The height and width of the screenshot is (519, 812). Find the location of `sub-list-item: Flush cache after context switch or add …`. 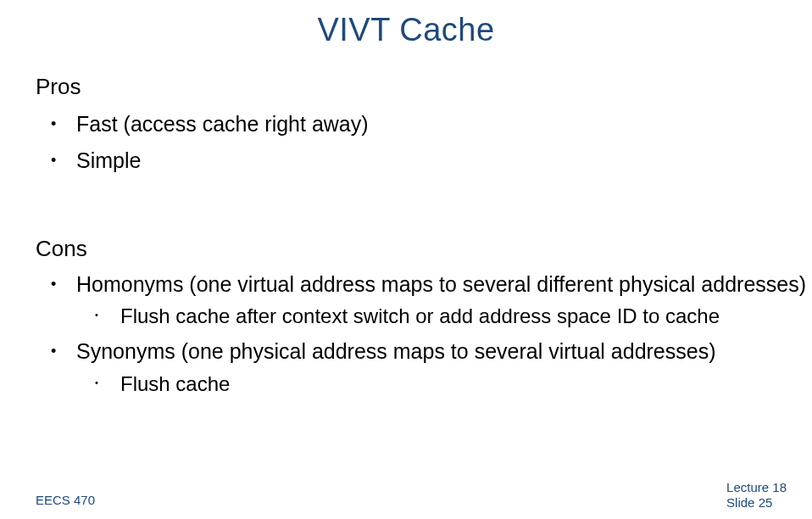

sub-list-item: Flush cache after context switch or add … is located at coordinates (444, 317).